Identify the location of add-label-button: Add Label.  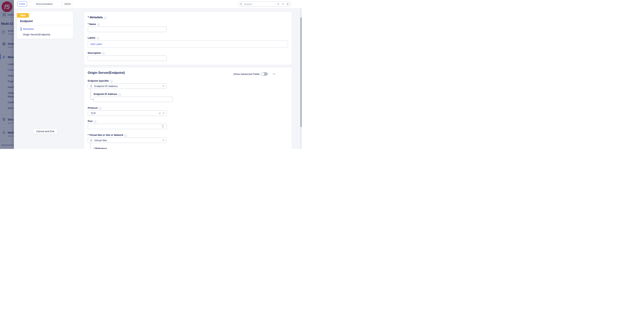
(96, 44).